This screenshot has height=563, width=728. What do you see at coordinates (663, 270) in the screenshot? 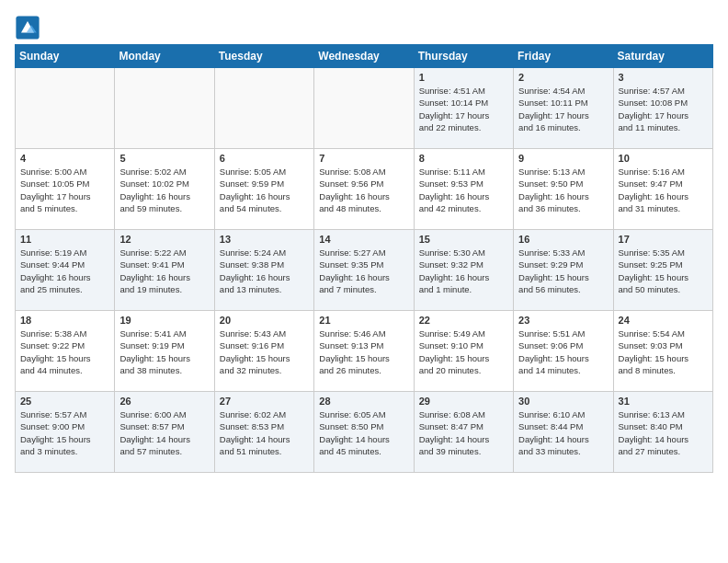
I see `calendar-cell: 17Sunrise: 5:35 AM Sunset: 9:25 PM Dayli…` at bounding box center [663, 270].